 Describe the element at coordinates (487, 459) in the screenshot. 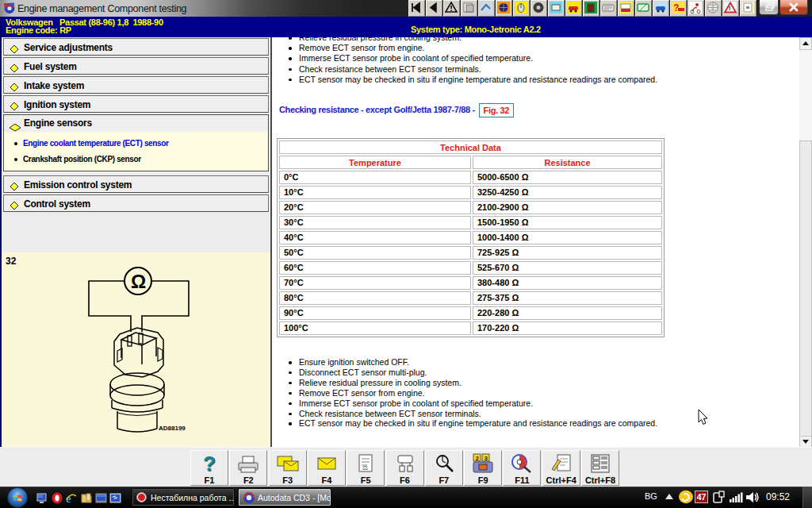

I see `svg-text: 3` at that location.